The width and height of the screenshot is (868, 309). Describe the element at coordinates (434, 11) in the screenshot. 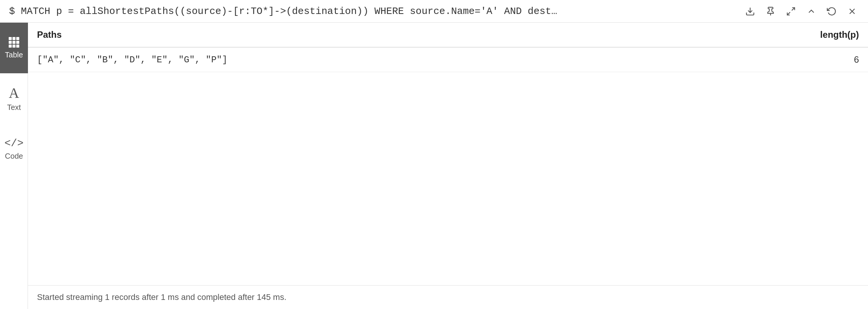

I see `toolbar: $ MATCH p = allShortestPaths((source)-[r…` at that location.